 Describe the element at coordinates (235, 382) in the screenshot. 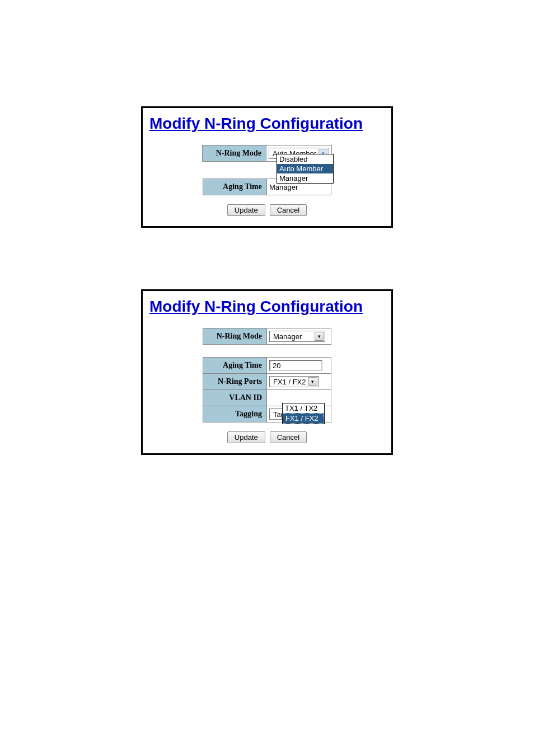

I see `label-nring-ports: N-Ring Ports` at that location.